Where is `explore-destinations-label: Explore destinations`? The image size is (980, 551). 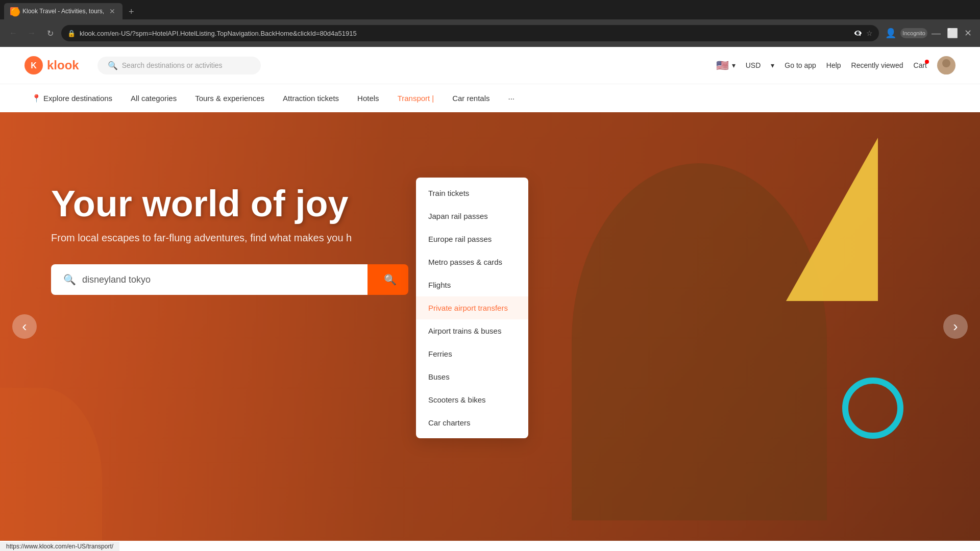
explore-destinations-label: Explore destinations is located at coordinates (78, 98).